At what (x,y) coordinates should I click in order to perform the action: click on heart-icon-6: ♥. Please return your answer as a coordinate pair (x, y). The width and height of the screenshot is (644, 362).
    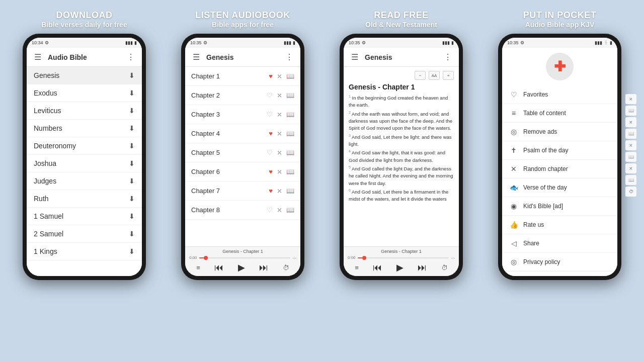
    Looking at the image, I should click on (271, 172).